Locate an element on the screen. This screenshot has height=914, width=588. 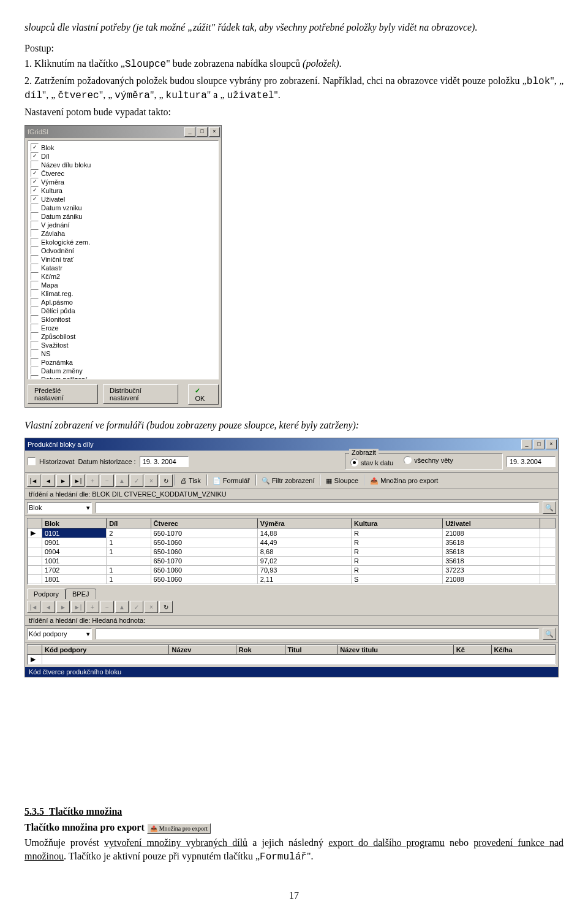
checklist-item: Kultura is located at coordinates (123, 191).